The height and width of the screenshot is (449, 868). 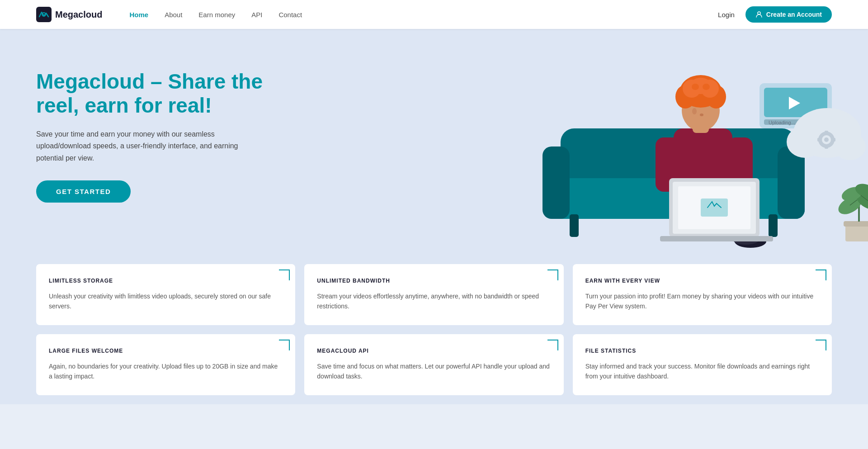 I want to click on feature-card-large-files: LARGE FILES WELCOME Again, no boundaries…, so click(x=165, y=364).